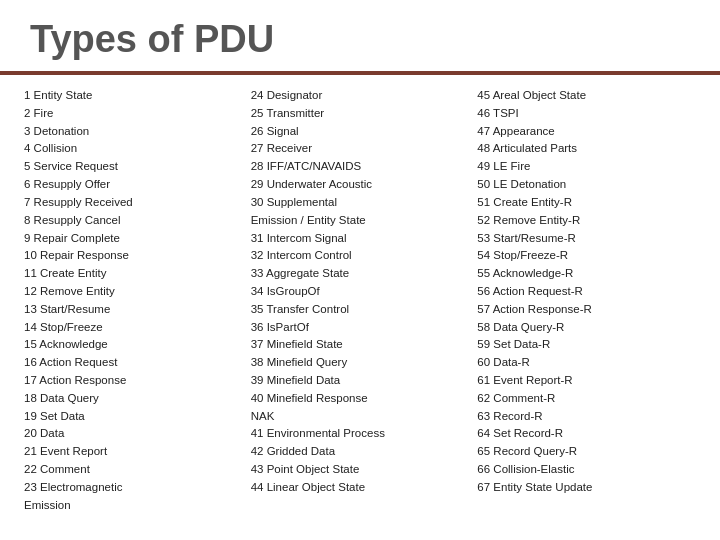 Image resolution: width=720 pixels, height=540 pixels. Describe the element at coordinates (360, 310) in the screenshot. I see `list-item: 35 Transfer Control` at that location.